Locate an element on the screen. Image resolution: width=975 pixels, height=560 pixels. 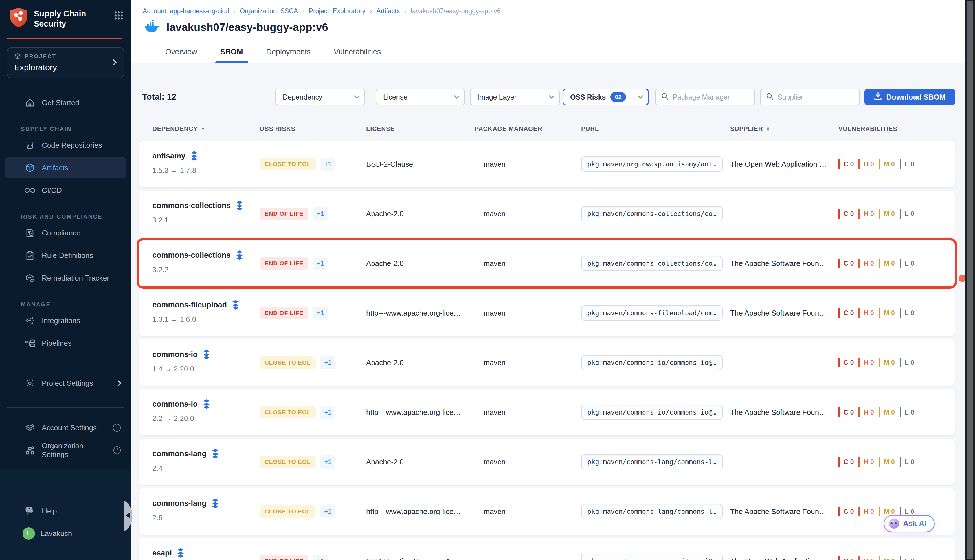
project-selector: PROJECT Exploratory is located at coordinates (65, 63).